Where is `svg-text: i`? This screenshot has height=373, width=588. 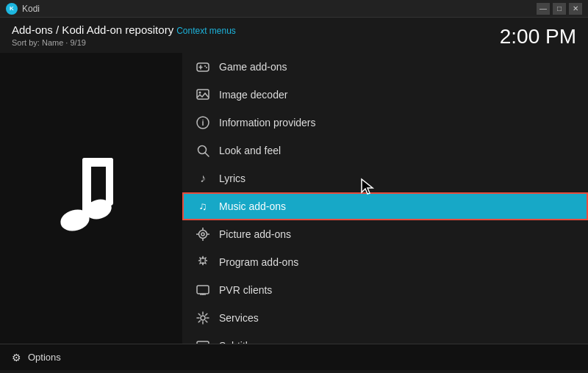
svg-text: i is located at coordinates (203, 123).